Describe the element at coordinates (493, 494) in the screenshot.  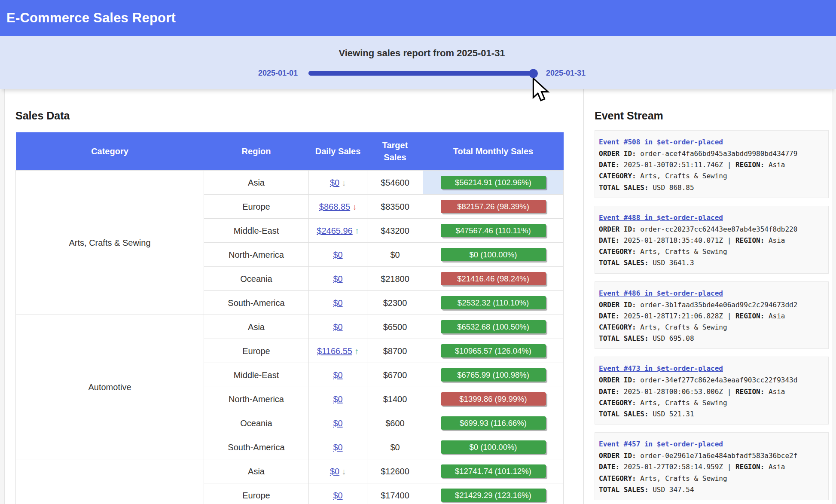
I see `total-monthly-sales-cell: $21429.29 (123.16%)` at that location.